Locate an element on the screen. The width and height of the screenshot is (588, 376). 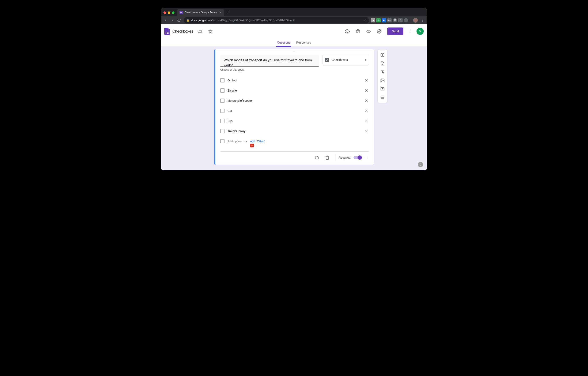
checkbox-type-icon is located at coordinates (327, 60).